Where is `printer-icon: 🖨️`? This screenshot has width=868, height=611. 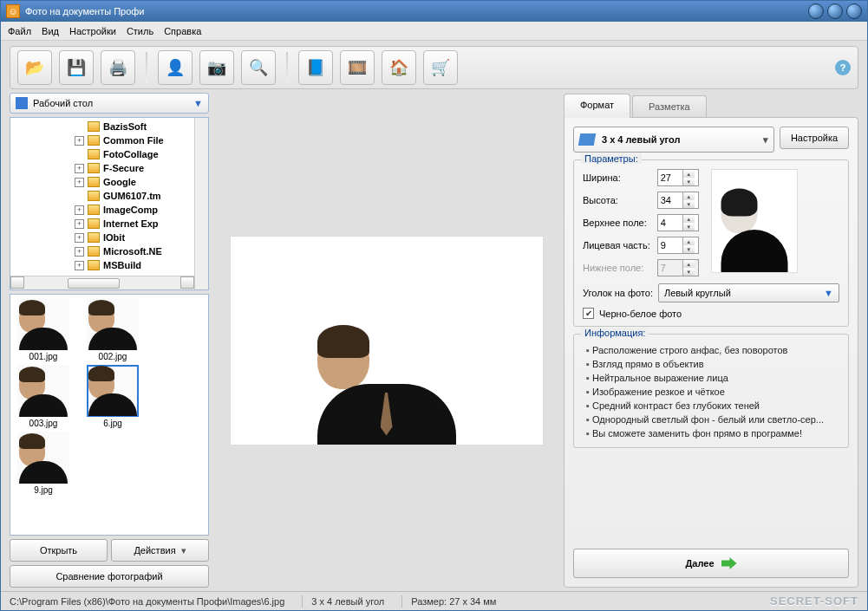 printer-icon: 🖨️ is located at coordinates (118, 68).